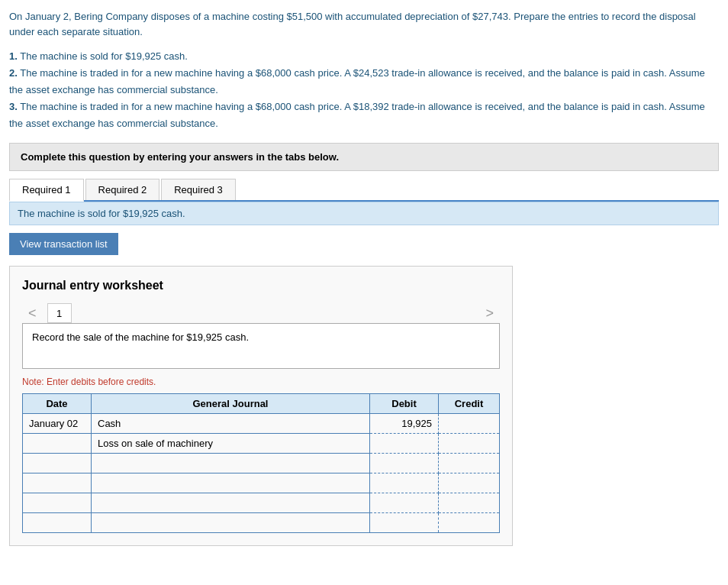  What do you see at coordinates (469, 424) in the screenshot?
I see `row1-credit` at bounding box center [469, 424].